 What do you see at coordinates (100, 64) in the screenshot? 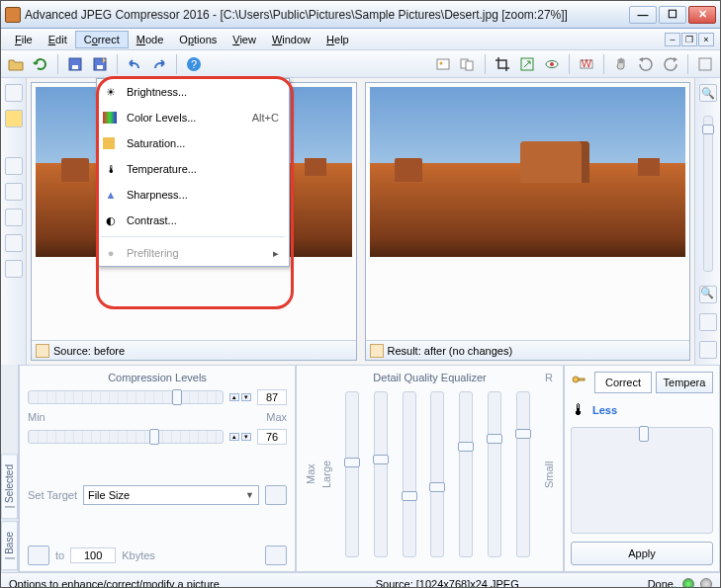
I see `save-as-icon` at bounding box center [100, 64].